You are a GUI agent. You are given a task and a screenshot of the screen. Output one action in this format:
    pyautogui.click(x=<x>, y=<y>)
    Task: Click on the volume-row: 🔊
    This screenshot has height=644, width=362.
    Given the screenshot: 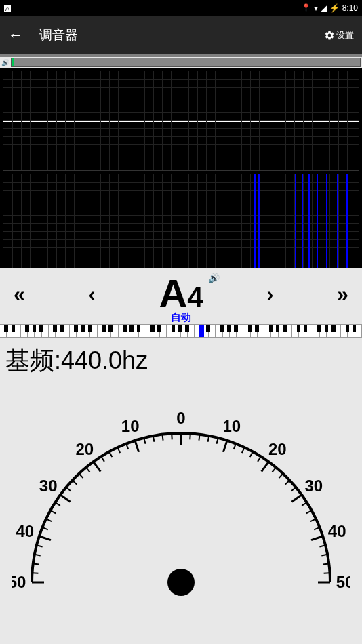 What is the action you would take?
    pyautogui.click(x=181, y=62)
    